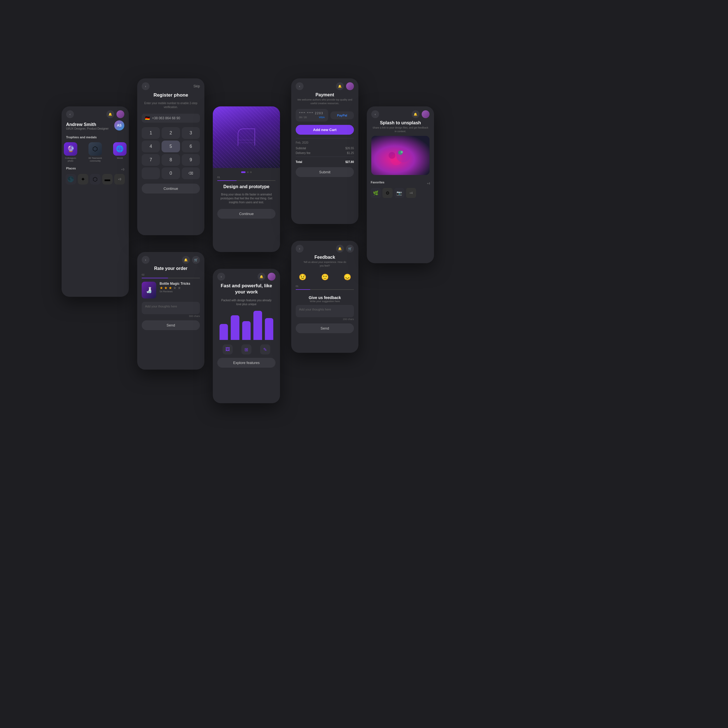 The image size is (728, 728). Describe the element at coordinates (171, 118) in the screenshot. I see `phone-field: 🇩🇪 +38 063 864 68 90` at that location.